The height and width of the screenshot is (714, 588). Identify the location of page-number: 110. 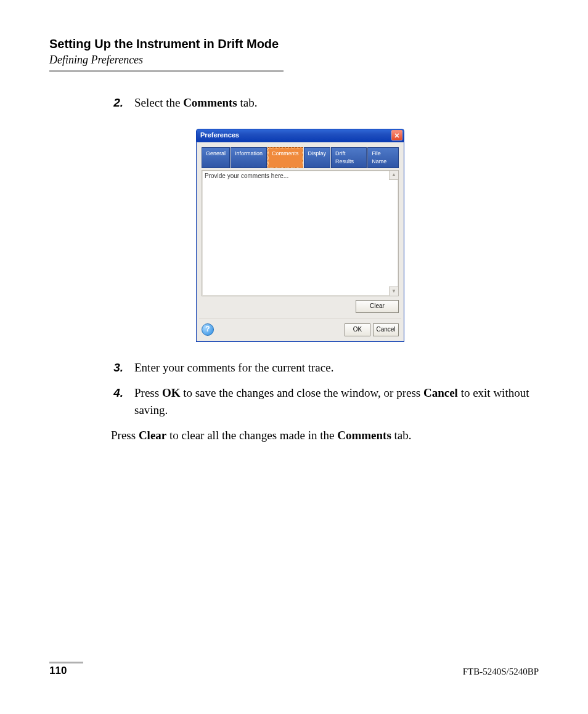
(58, 671).